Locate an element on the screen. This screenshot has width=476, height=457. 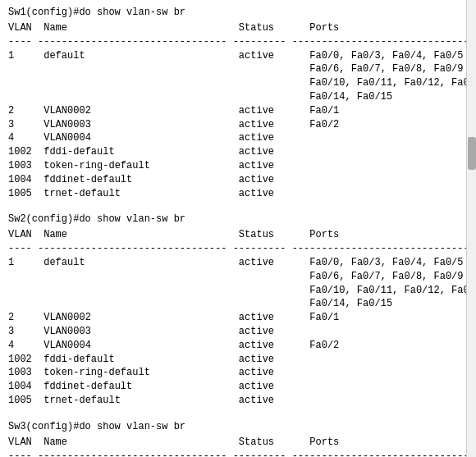
terminal-block-3: Sw3(config)#do show vlan-sw brVLAN Name … is located at coordinates (238, 439).